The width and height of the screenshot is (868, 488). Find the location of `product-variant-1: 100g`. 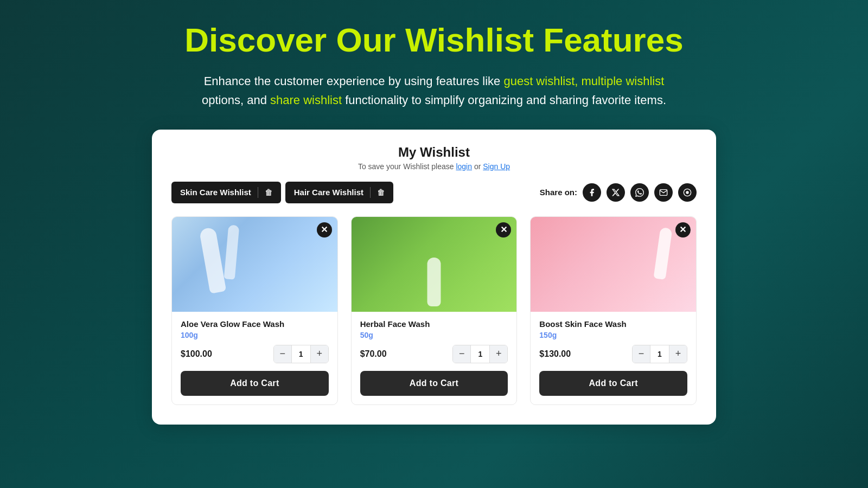

product-variant-1: 100g is located at coordinates (255, 335).